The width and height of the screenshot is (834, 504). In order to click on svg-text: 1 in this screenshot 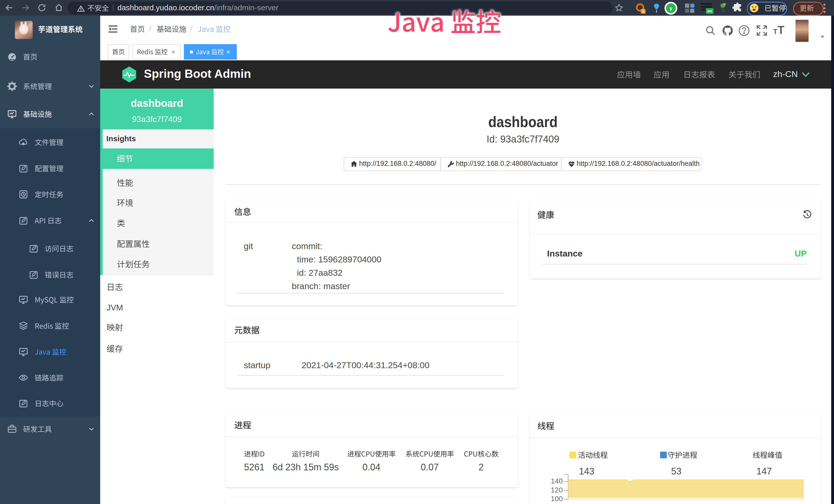, I will do `click(643, 11)`.